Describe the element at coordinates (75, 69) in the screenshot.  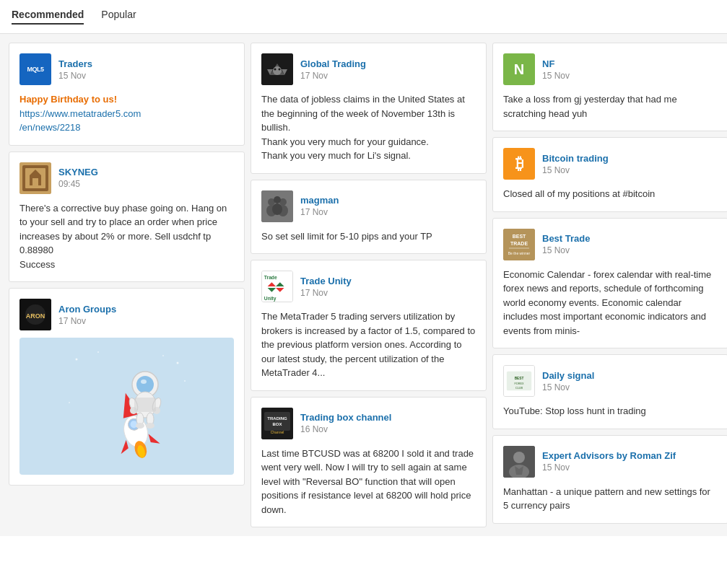
I see `card-traders-meta: Traders 15 Nov` at that location.